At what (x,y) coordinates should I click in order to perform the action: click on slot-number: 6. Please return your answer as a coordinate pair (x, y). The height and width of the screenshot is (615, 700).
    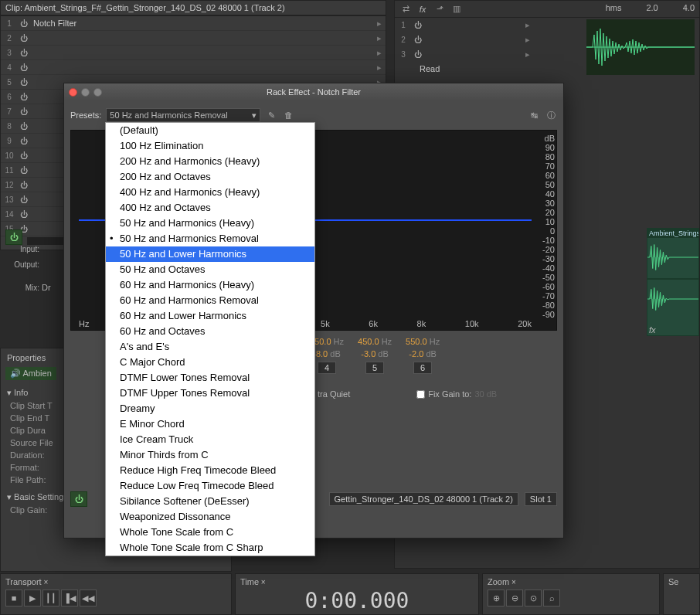
    Looking at the image, I should click on (9, 97).